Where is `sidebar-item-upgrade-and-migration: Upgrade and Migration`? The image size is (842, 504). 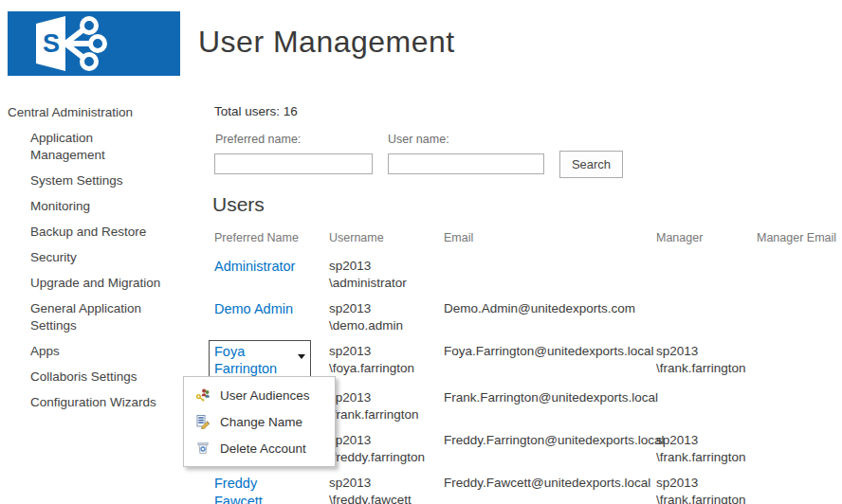
sidebar-item-upgrade-and-migration: Upgrade and Migration is located at coordinates (100, 283).